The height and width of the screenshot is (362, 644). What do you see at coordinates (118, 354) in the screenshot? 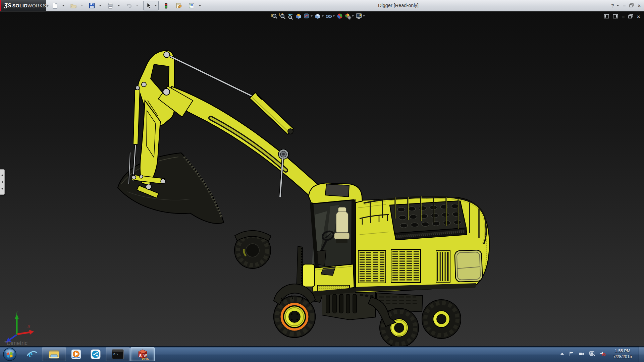
I see `command-prompt-icon: C:\_` at bounding box center [118, 354].